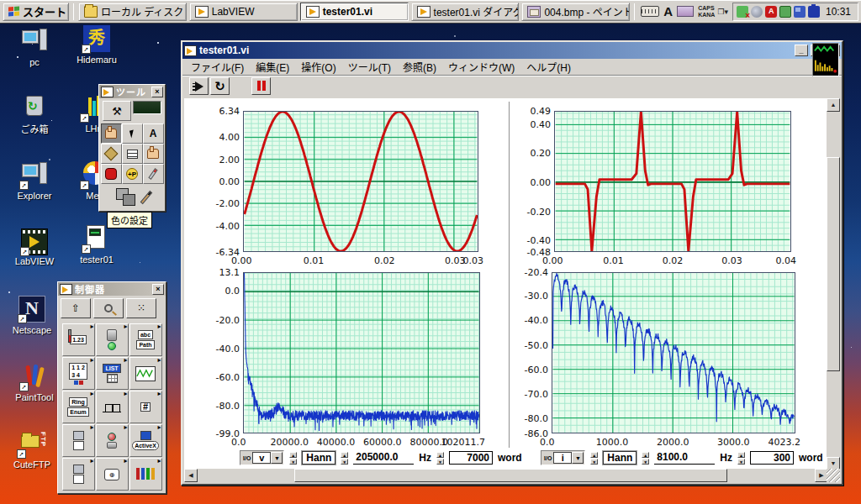 This screenshot has width=861, height=504. What do you see at coordinates (650, 12) in the screenshot?
I see `keyboard-icon` at bounding box center [650, 12].